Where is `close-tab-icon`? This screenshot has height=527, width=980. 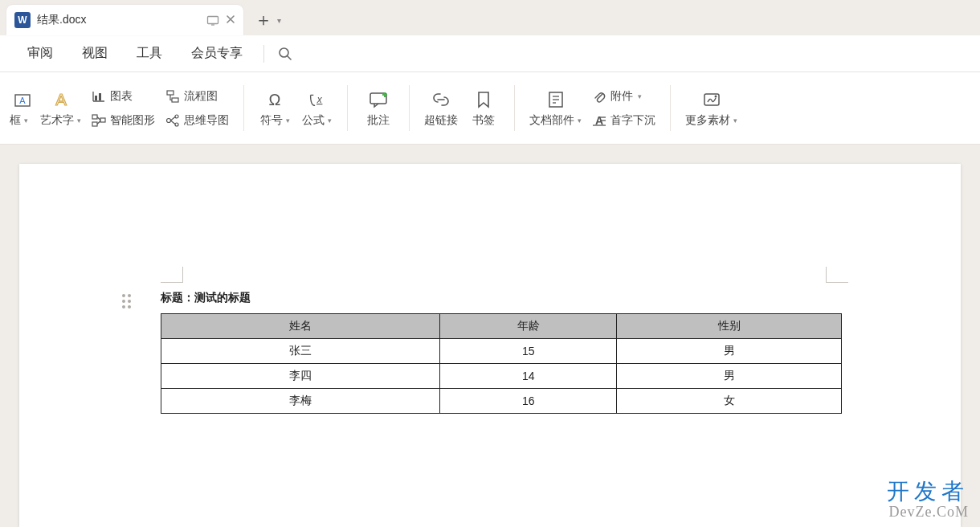 close-tab-icon is located at coordinates (231, 20).